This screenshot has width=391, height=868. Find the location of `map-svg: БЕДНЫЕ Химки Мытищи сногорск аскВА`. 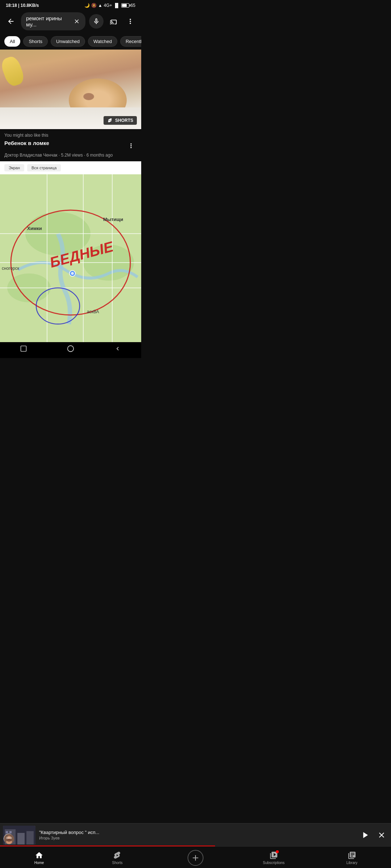

map-svg: БЕДНЫЕ Химки Мытищи сногорск аскВА is located at coordinates (71, 252).